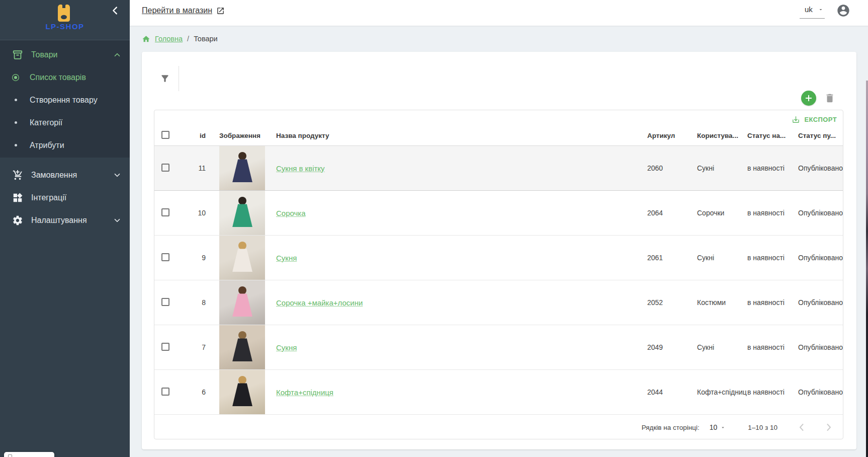 Image resolution: width=868 pixels, height=457 pixels. I want to click on sidebar-item-products: Товари, so click(65, 54).